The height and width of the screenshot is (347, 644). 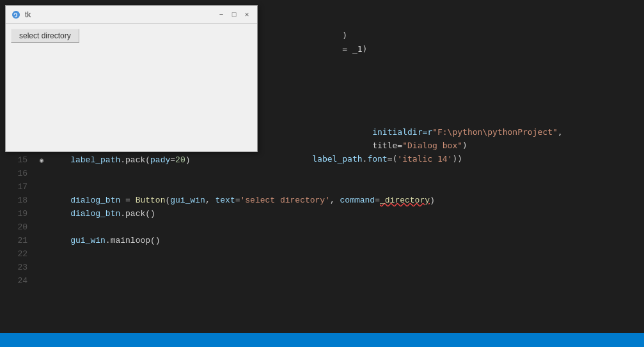 What do you see at coordinates (234, 15) in the screenshot?
I see `window-controls: − □ ✕` at bounding box center [234, 15].